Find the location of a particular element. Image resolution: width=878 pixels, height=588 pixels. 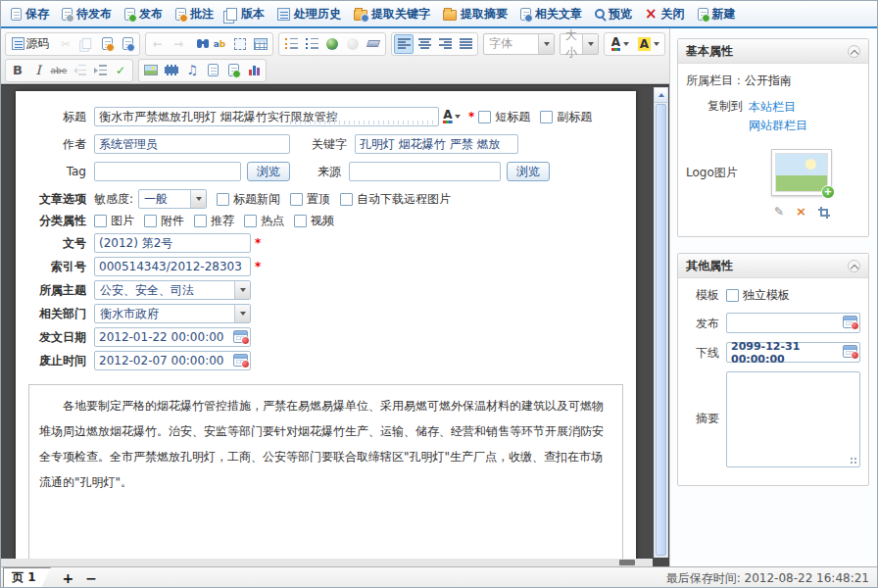

author-input-field is located at coordinates (192, 144).